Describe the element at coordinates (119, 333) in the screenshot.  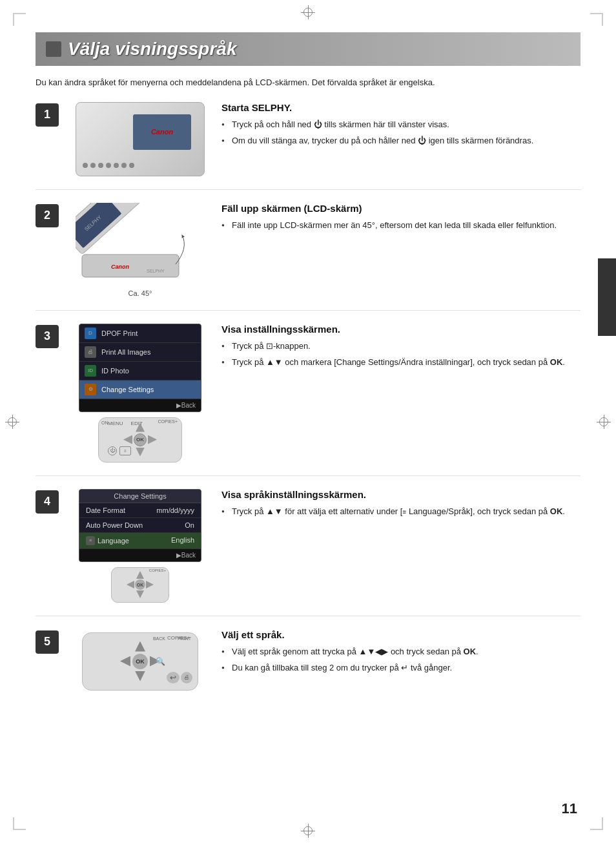
I see `menu-label-dpof: DPOF Print` at that location.